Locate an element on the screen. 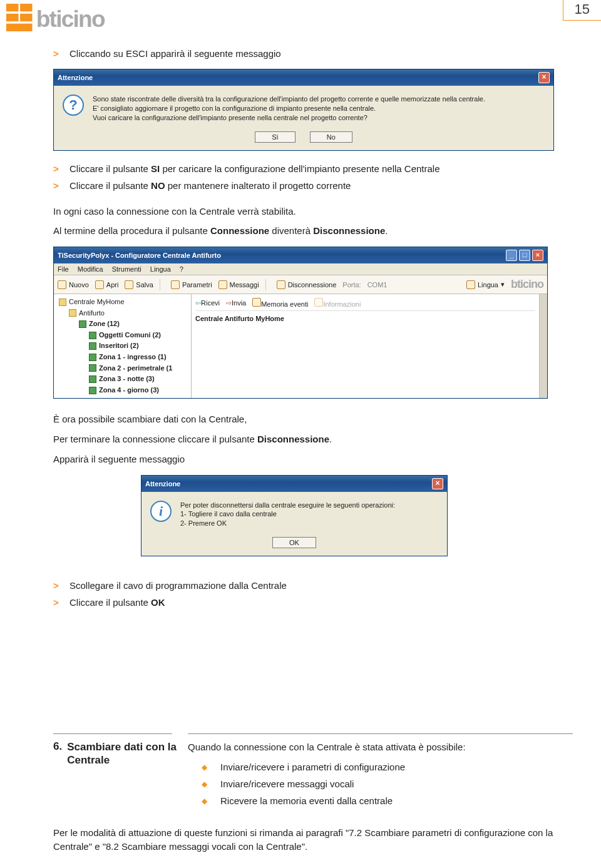 The image size is (601, 868). folder-icon is located at coordinates (63, 302).